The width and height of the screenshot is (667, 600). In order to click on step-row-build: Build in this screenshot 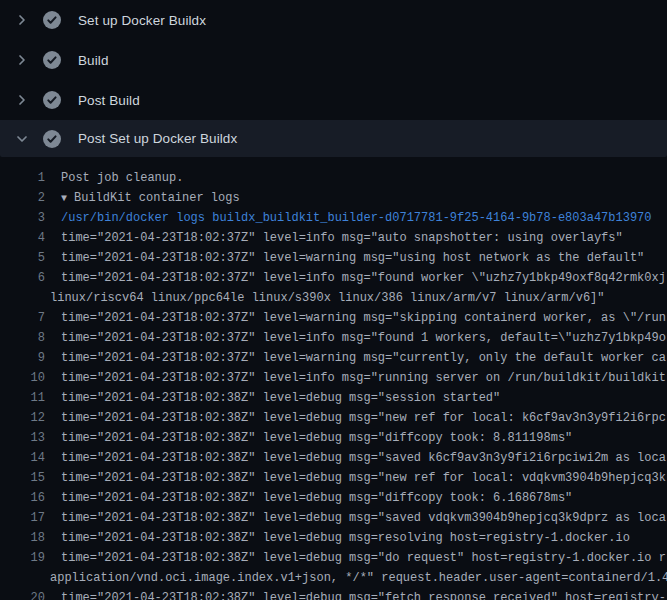, I will do `click(334, 60)`.